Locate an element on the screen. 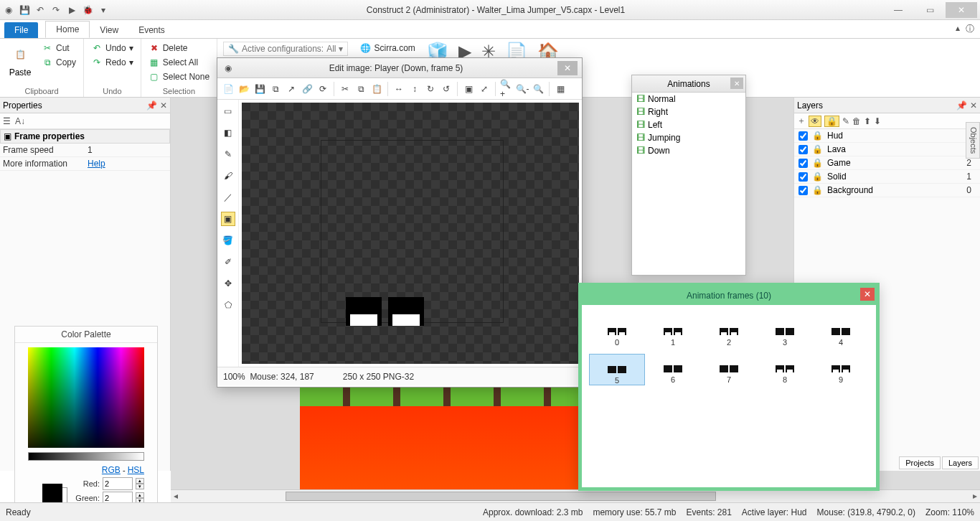  grid-icon: ▦ is located at coordinates (560, 89).